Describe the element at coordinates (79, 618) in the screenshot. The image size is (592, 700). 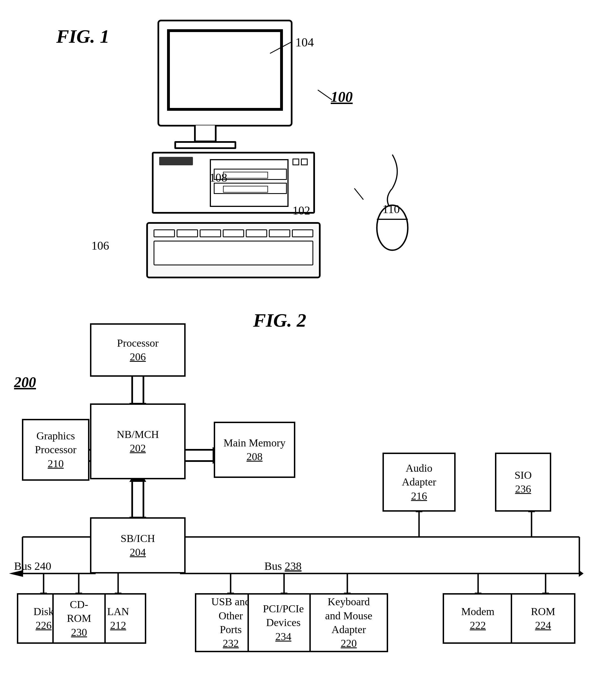
I see `cdrom-box: CD-ROM 230` at that location.